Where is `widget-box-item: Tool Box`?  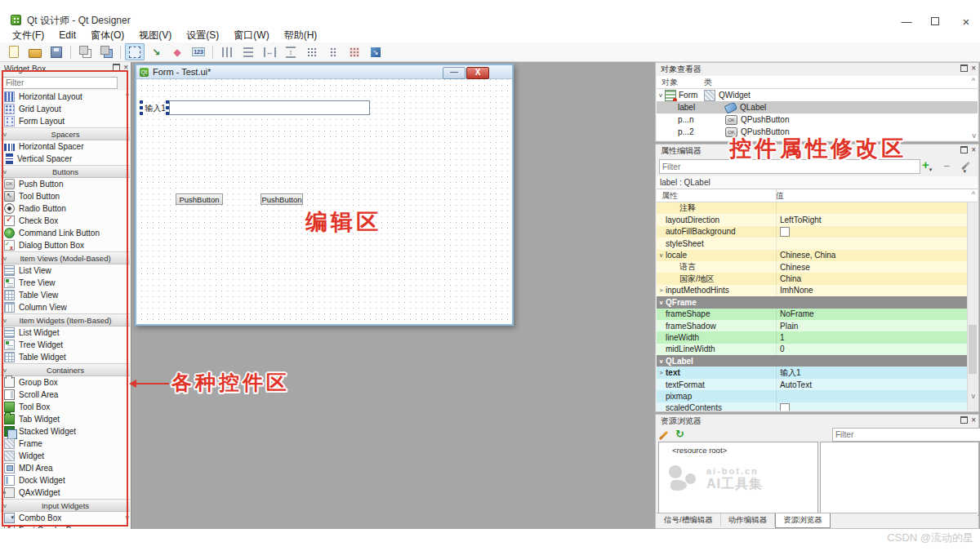
widget-box-item: Tool Box is located at coordinates (65, 407).